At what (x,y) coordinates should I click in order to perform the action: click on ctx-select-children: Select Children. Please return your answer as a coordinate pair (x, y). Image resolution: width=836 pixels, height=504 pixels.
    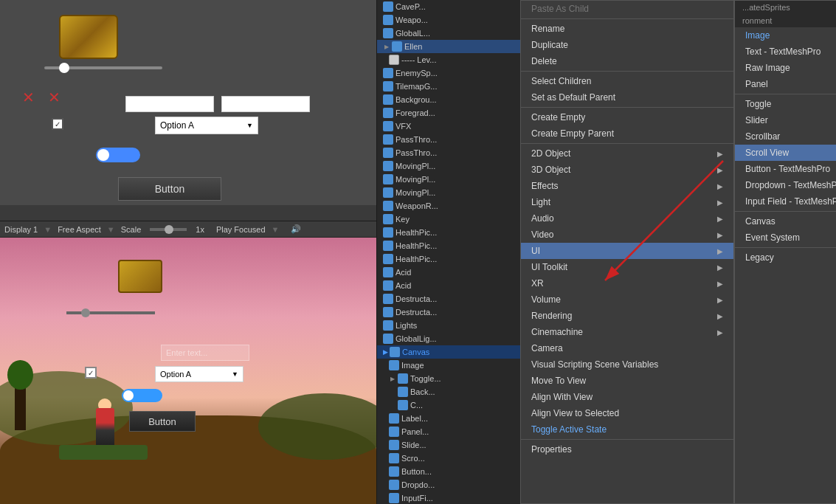
    Looking at the image, I should click on (627, 81).